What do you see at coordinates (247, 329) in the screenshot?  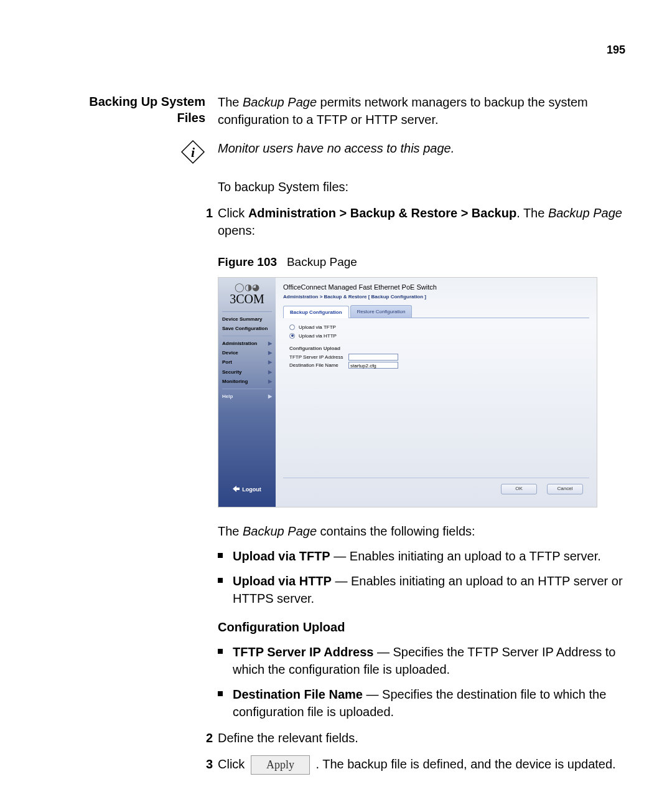 I see `nav-save-config: Save Configuration` at bounding box center [247, 329].